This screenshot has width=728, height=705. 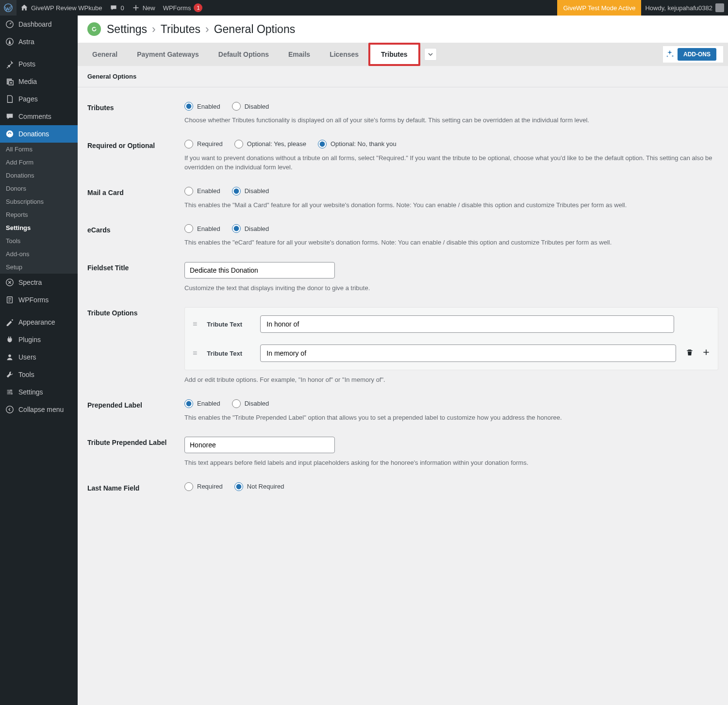 I want to click on tab-default-options: Default Options, so click(x=244, y=54).